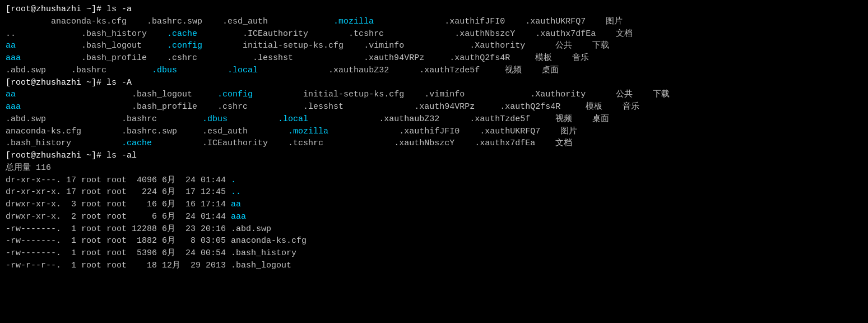 The width and height of the screenshot is (868, 323). Describe the element at coordinates (434, 144) in the screenshot. I see `terminal-line: .bash_history .cache .ICEauthority .tcsh…` at that location.